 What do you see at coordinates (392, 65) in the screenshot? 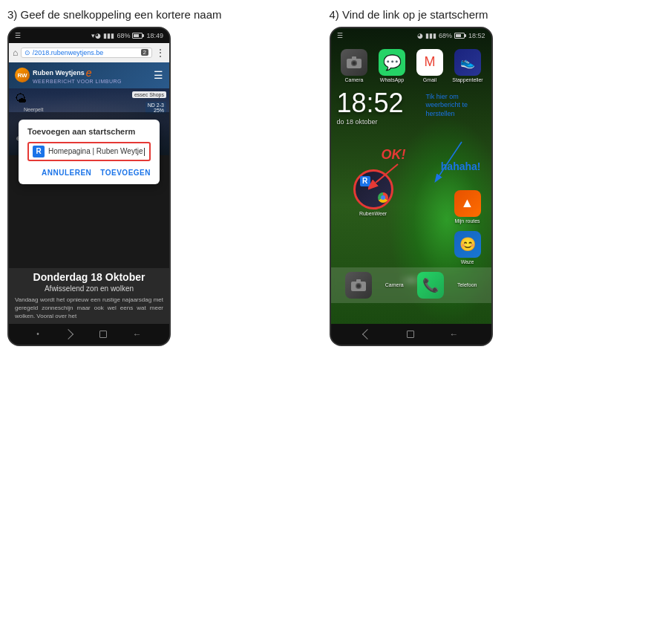
I see `app-whatsapp: 💬 WhatsApp` at bounding box center [392, 65].